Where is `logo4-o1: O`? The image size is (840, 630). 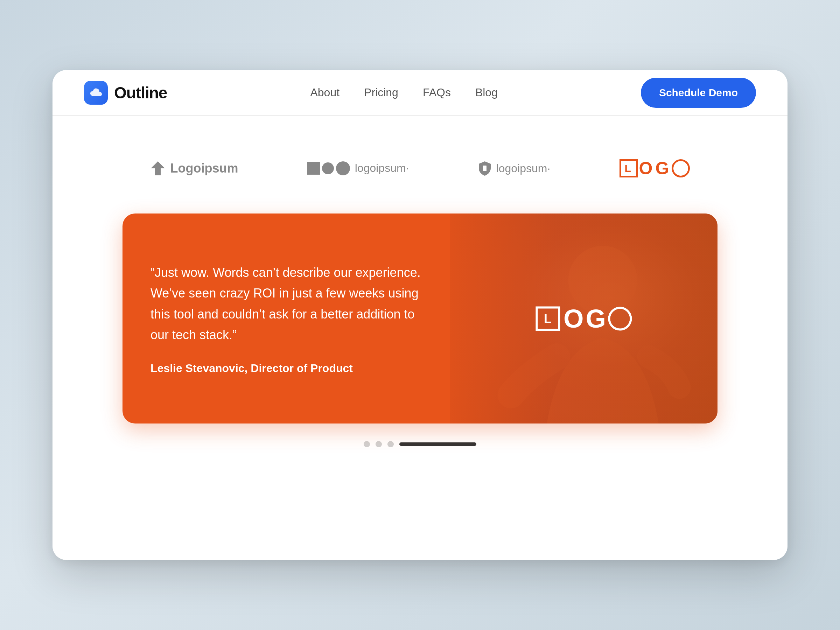
logo4-o1: O is located at coordinates (647, 169).